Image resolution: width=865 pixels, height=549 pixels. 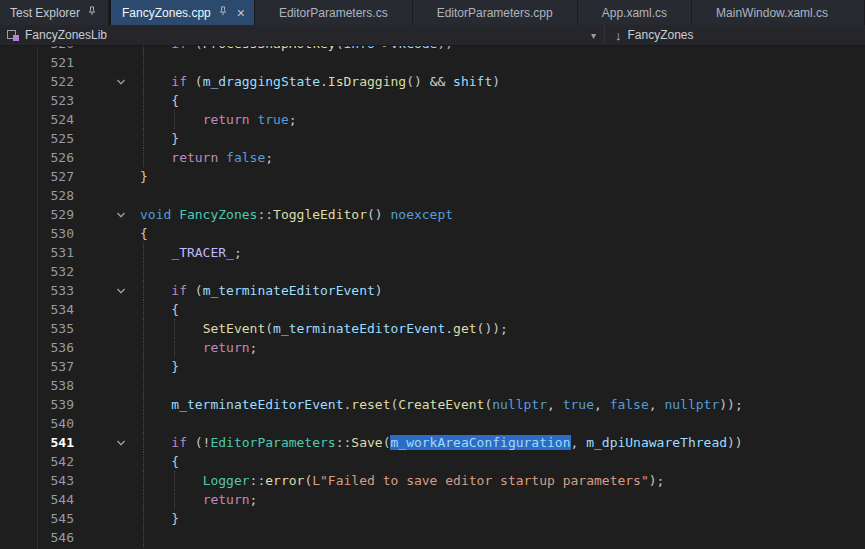 What do you see at coordinates (241, 13) in the screenshot?
I see `close-icon: ×` at bounding box center [241, 13].